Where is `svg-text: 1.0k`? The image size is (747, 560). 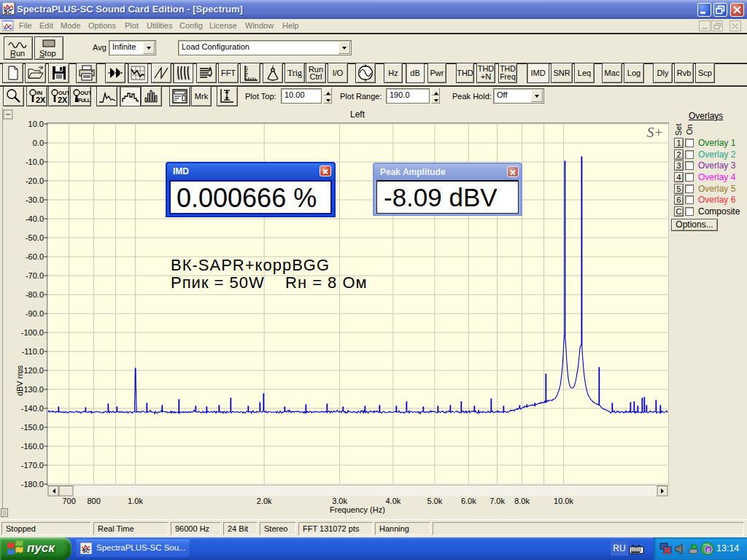
svg-text: 1.0k is located at coordinates (136, 501).